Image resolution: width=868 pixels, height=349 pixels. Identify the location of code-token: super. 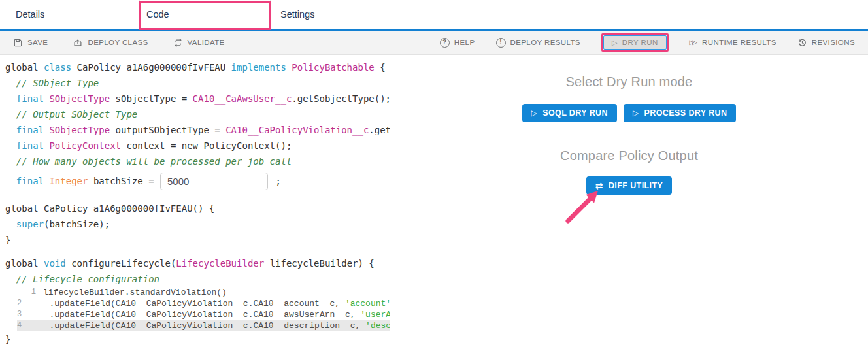
(30, 224).